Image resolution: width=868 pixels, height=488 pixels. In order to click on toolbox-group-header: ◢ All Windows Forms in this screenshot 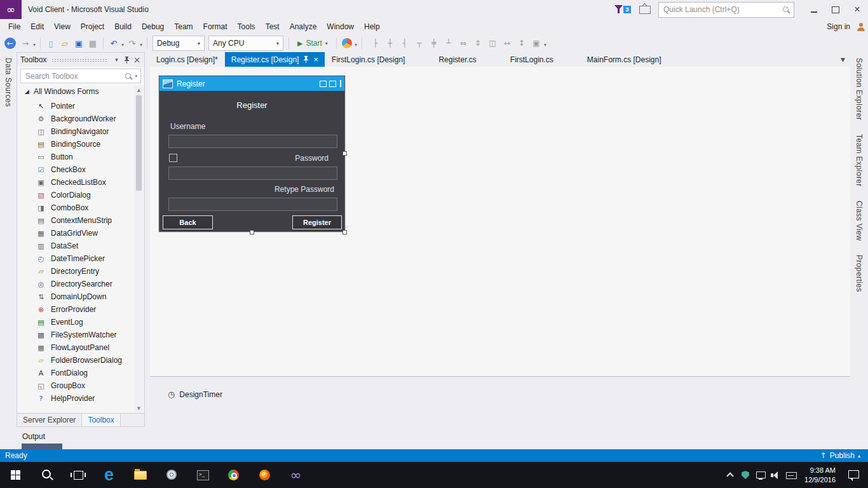, I will do `click(81, 92)`.